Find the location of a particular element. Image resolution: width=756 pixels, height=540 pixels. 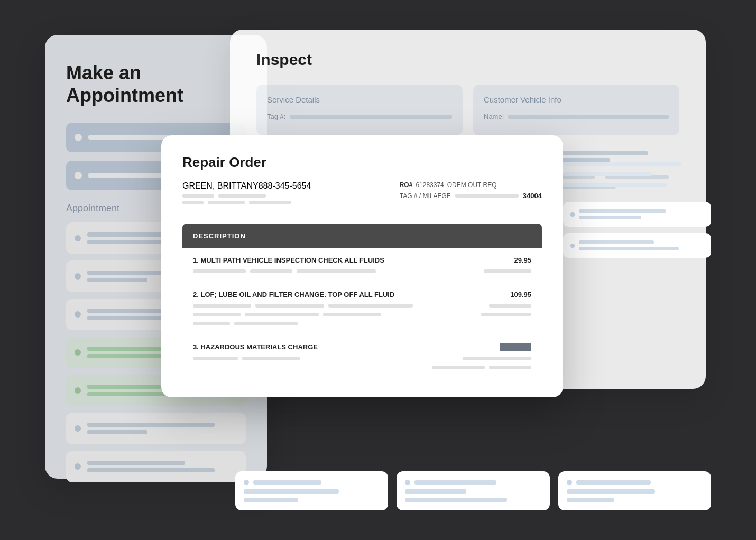

item-header: 2. LOF; LUBE OIL AND FILTER CHANGE. TOP … is located at coordinates (362, 295).